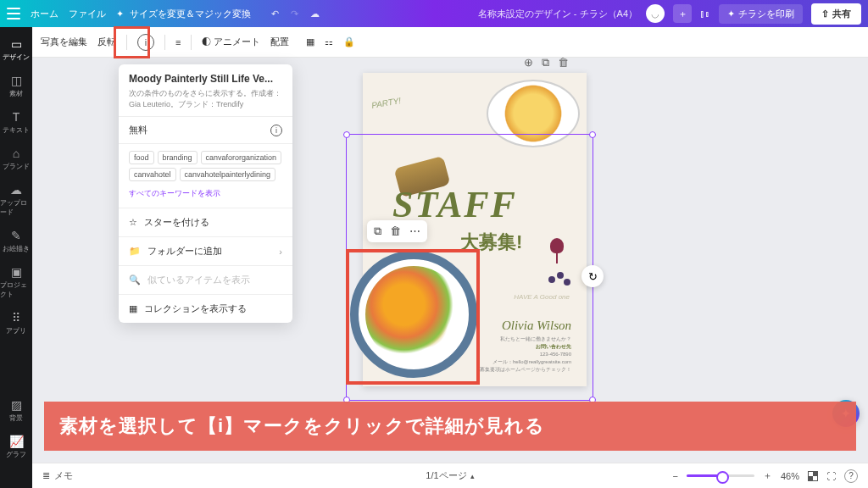  I want to click on sidebar-charts: 📈グラフ, so click(16, 447).